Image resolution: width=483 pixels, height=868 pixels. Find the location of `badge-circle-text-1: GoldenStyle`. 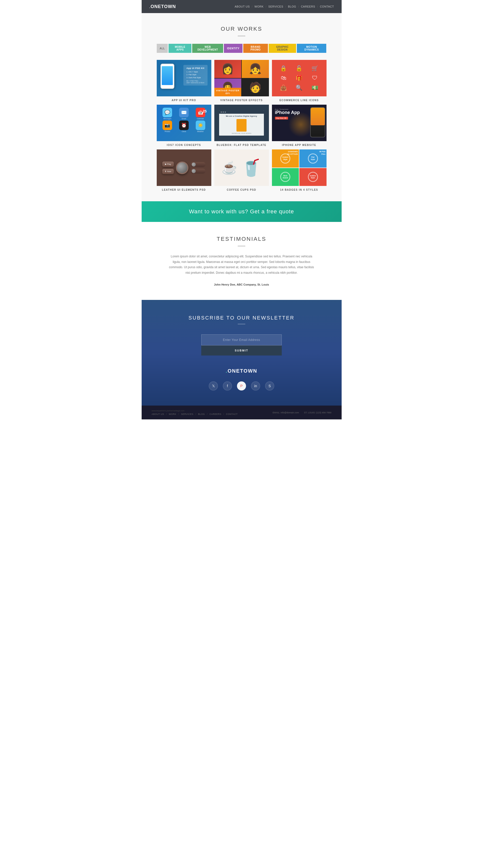

badge-circle-text-1: GoldenStyle is located at coordinates (285, 158).